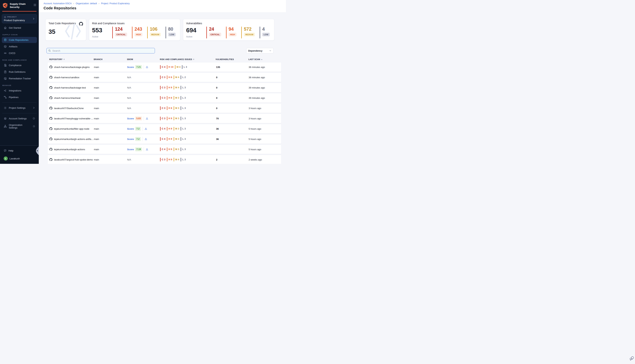 This screenshot has width=635, height=364. What do you see at coordinates (266, 34) in the screenshot?
I see `severity-badge: LOW` at bounding box center [266, 34].